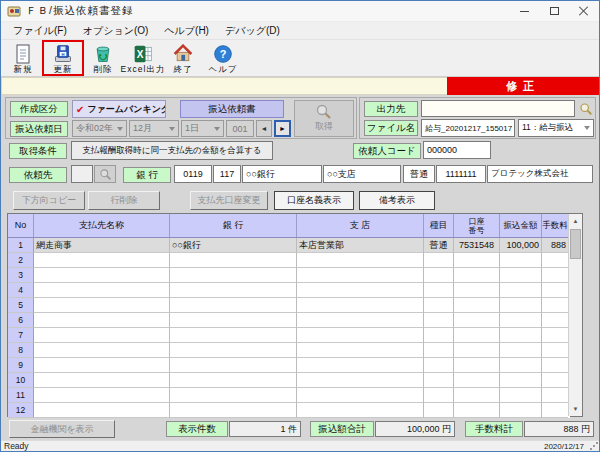 This screenshot has width=600, height=452. Describe the element at coordinates (289, 336) in the screenshot. I see `table-row: 7` at that location.